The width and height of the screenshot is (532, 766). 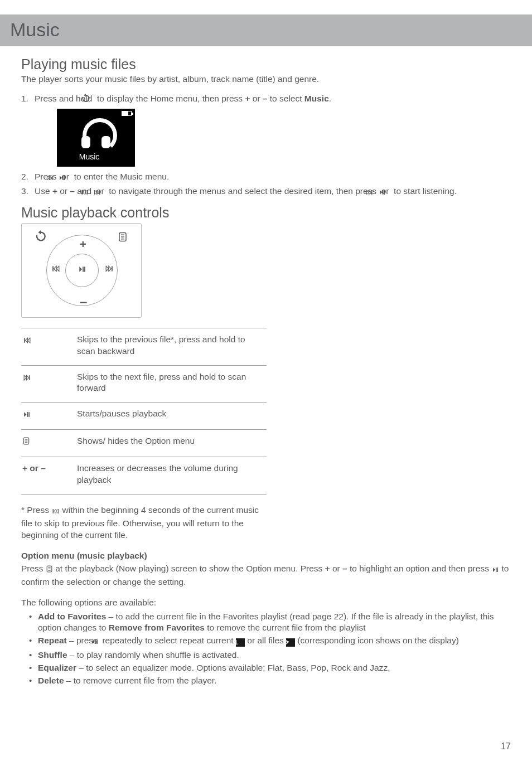 I want to click on t: (corresponding icon shows on the display…, so click(x=377, y=640).